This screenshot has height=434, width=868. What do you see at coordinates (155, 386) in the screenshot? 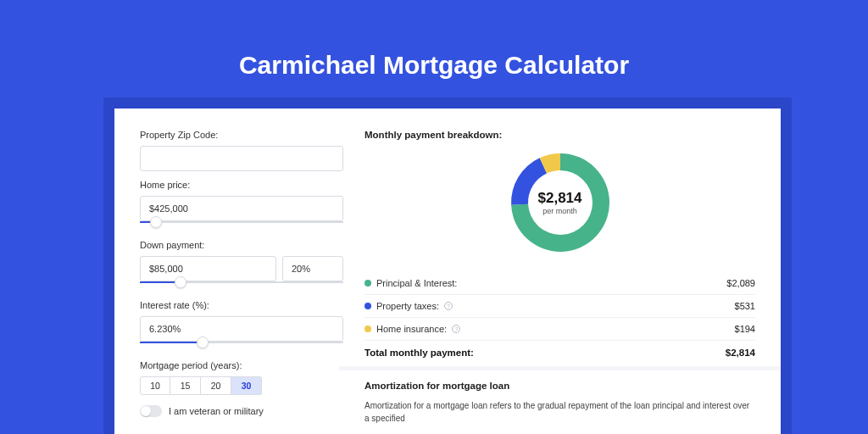
I see `period-option-10: 10` at bounding box center [155, 386].